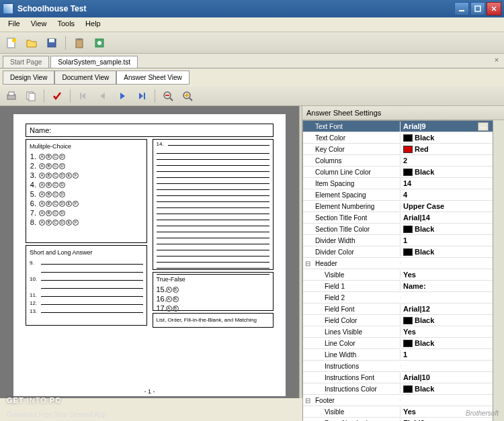 The height and width of the screenshot is (421, 504). I want to click on last-page-button, so click(142, 96).